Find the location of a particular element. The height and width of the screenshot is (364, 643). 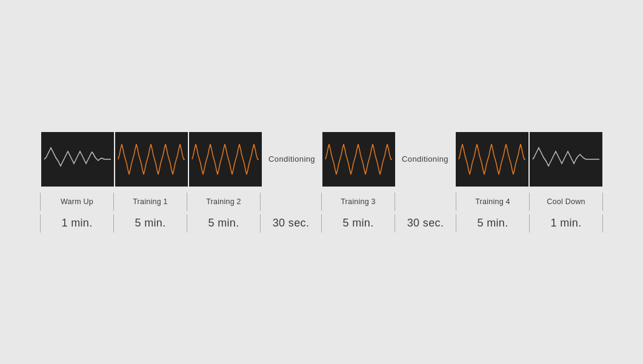

conditioning-label-1: Conditioning is located at coordinates (292, 159).